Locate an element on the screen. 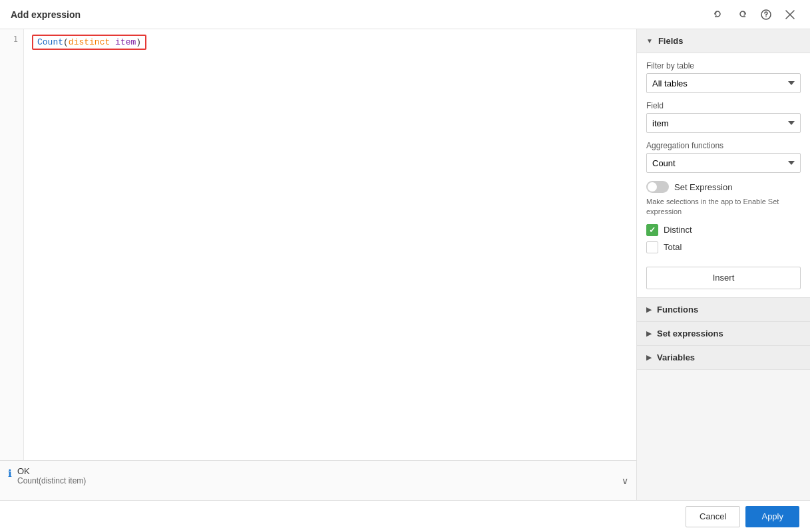 The width and height of the screenshot is (810, 532). status-bar: ℹ OK Count(distinct item) ∨ is located at coordinates (318, 480).